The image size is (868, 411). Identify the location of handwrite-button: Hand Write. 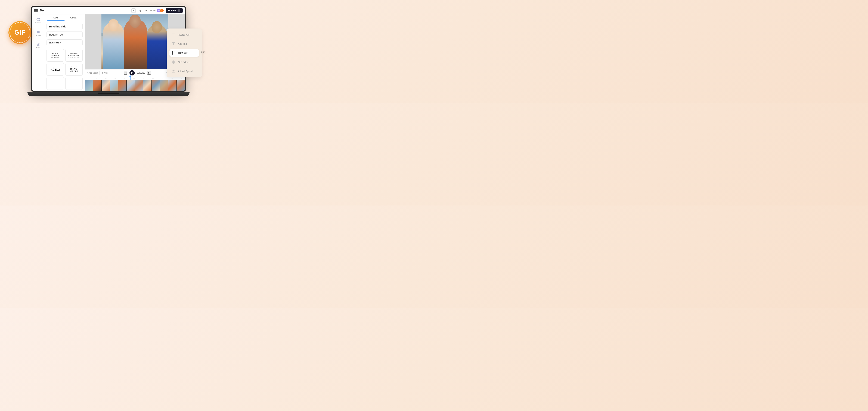
(65, 43).